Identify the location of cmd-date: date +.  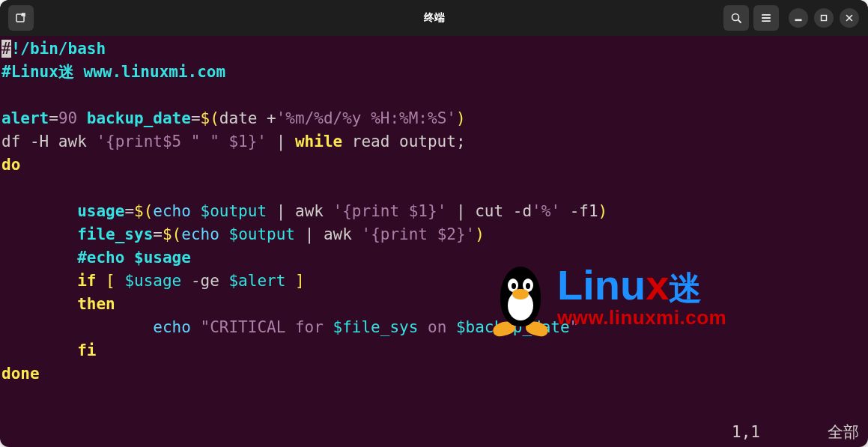
(248, 118).